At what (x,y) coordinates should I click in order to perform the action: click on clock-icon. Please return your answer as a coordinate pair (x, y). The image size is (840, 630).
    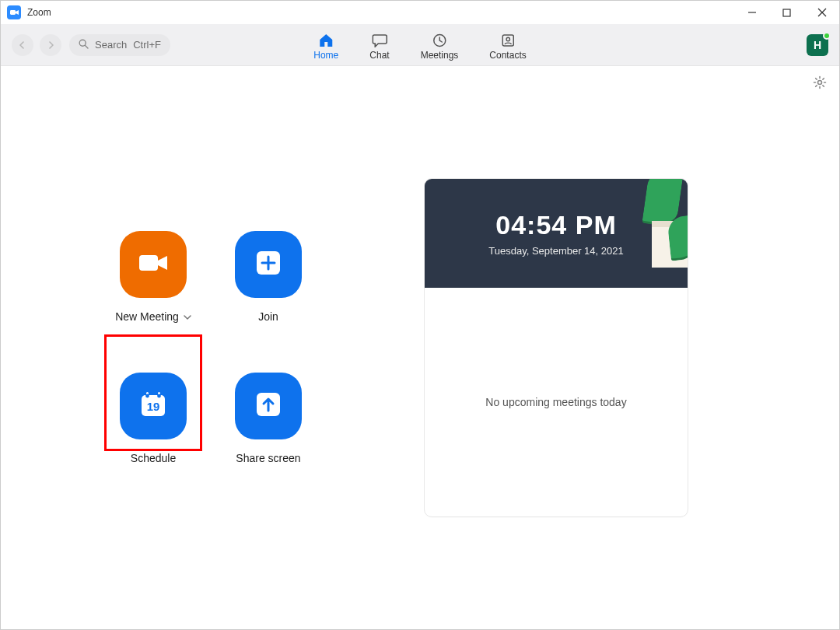
    Looking at the image, I should click on (439, 40).